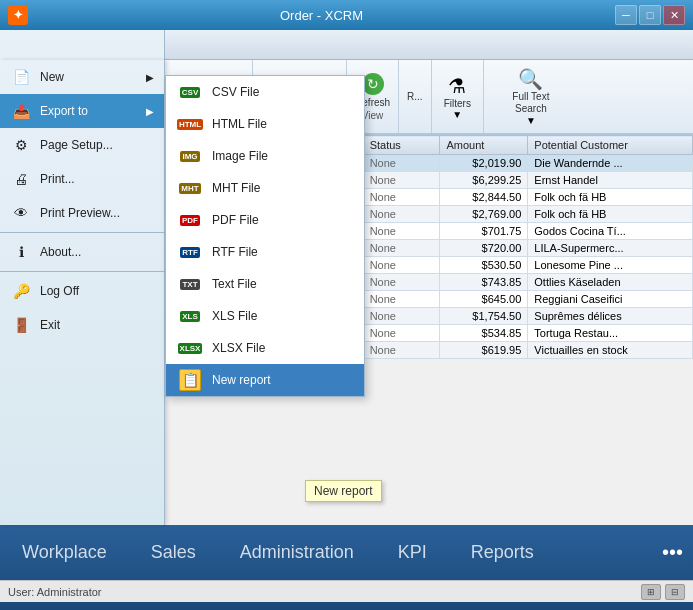  Describe the element at coordinates (265, 156) in the screenshot. I see `export-image: IMG Image File` at that location.